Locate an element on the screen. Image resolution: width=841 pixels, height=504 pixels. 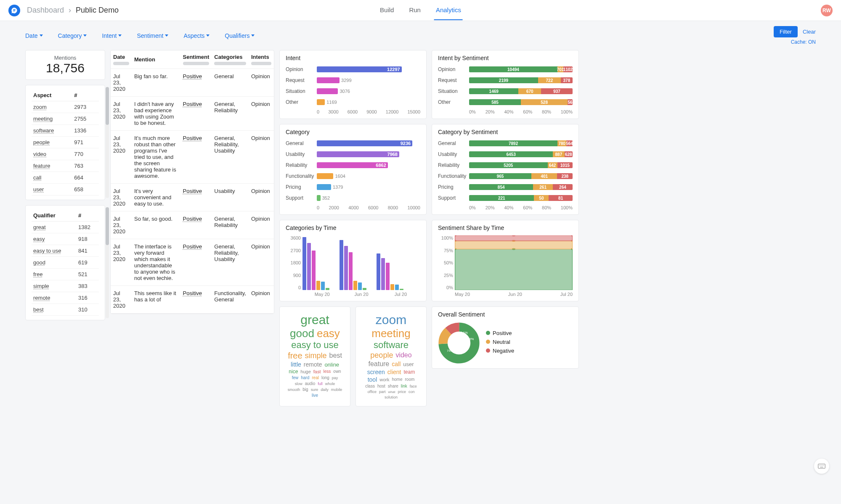
clear-button: Clear is located at coordinates (809, 32).